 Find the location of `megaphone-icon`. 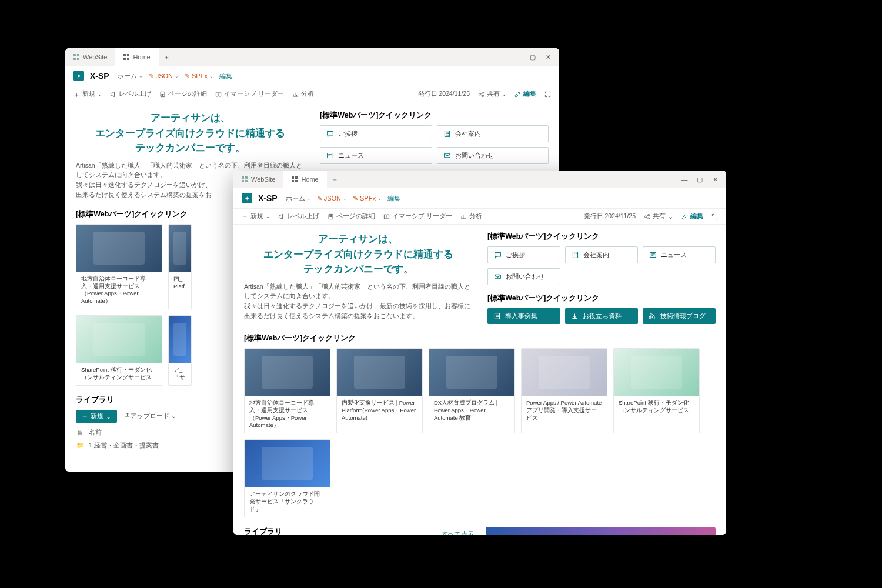

megaphone-icon is located at coordinates (281, 216).